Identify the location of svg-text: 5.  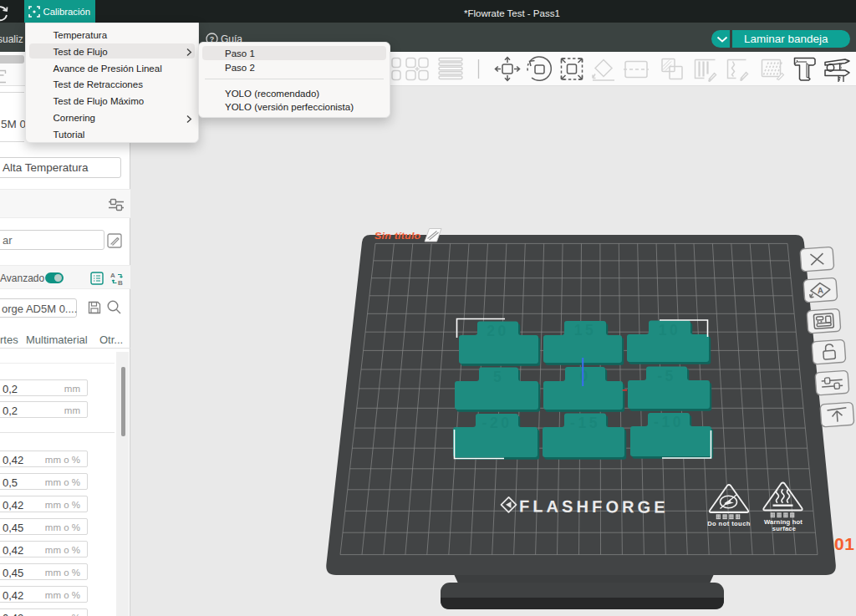
(498, 377).